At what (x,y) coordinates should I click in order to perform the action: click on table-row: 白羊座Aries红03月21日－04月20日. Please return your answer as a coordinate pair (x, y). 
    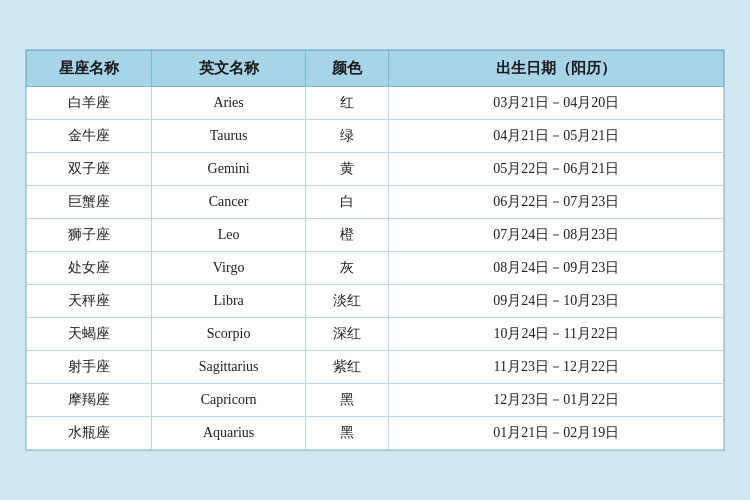
    Looking at the image, I should click on (376, 104).